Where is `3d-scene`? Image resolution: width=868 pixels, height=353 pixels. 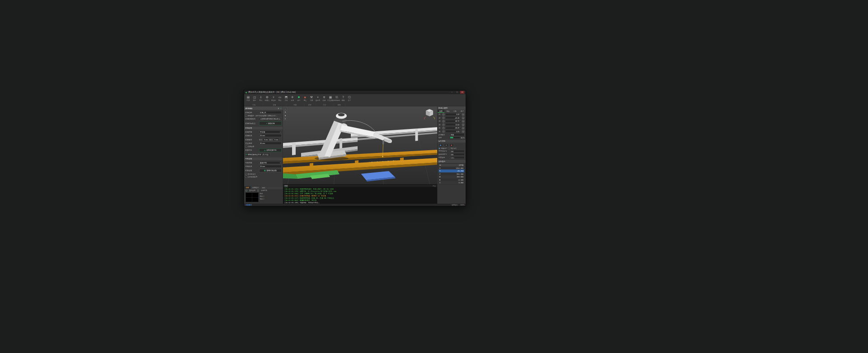
3d-scene is located at coordinates (360, 145).